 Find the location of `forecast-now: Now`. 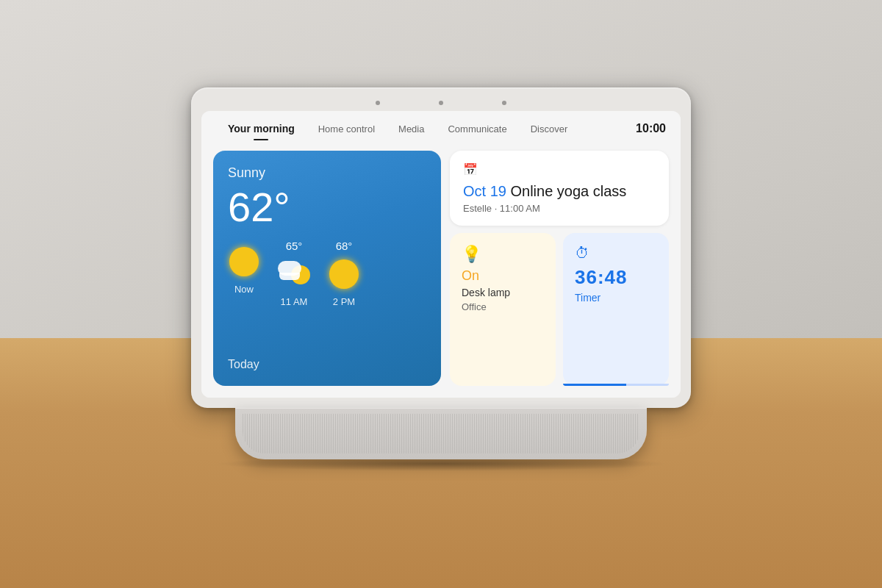

forecast-now: Now is located at coordinates (244, 273).